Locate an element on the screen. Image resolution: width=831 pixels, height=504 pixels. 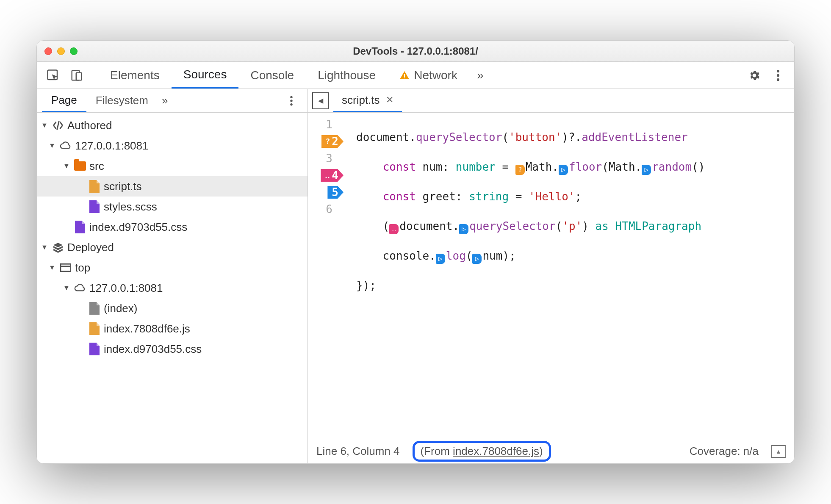
tree-label: styles.scss is located at coordinates (130, 207).